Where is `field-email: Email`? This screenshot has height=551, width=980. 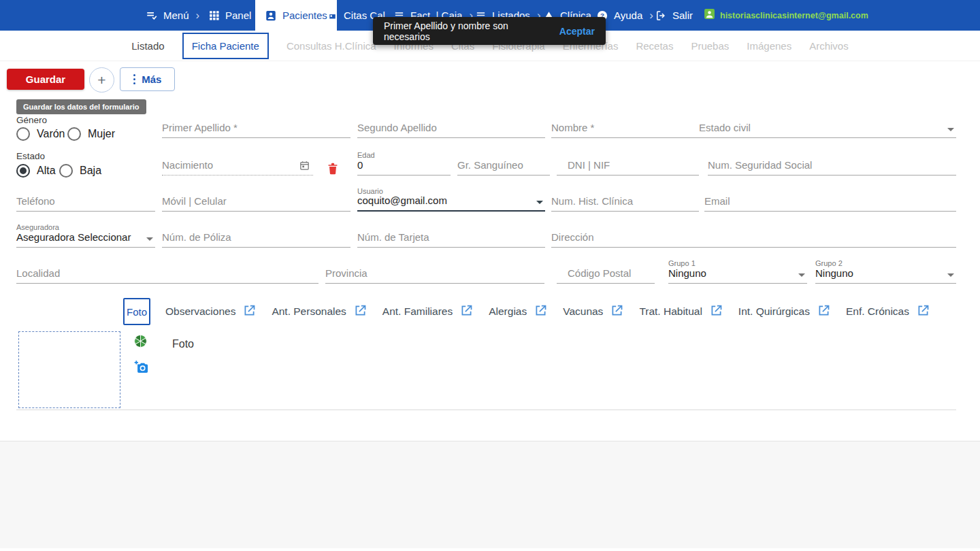
field-email: Email is located at coordinates (830, 203).